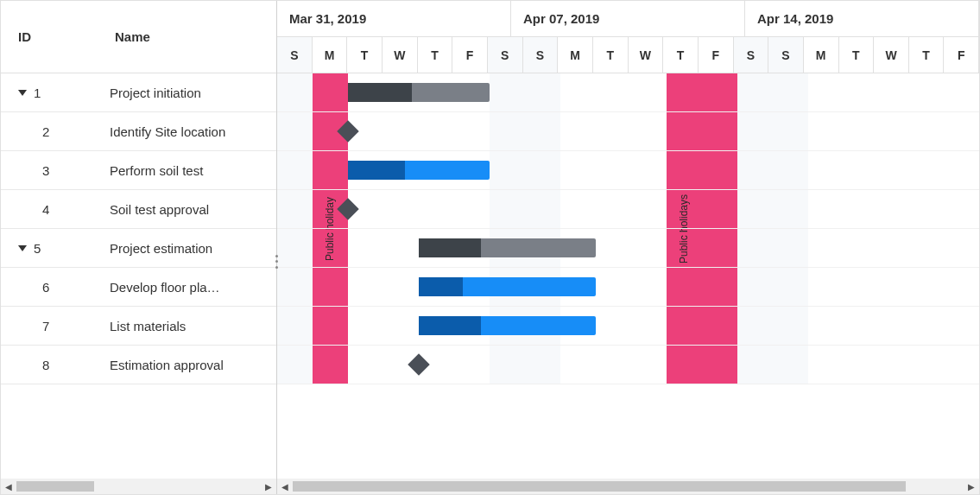 The width and height of the screenshot is (980, 495). I want to click on splitter-handle, so click(276, 262).